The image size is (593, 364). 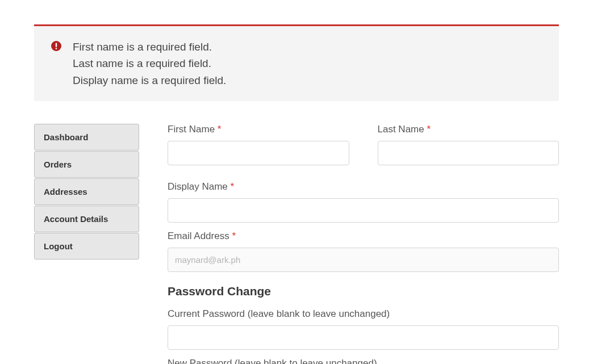 I want to click on sidebar-item-dashboard: Dashboard, so click(x=86, y=137).